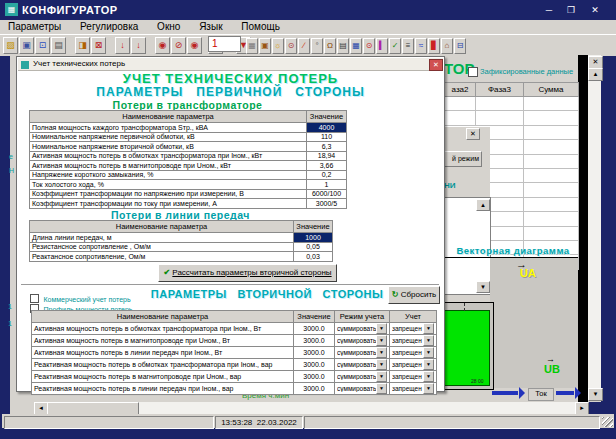 The height and width of the screenshot is (439, 616). What do you see at coordinates (473, 72) in the screenshot?
I see `fixed-data-checkbox` at bounding box center [473, 72].